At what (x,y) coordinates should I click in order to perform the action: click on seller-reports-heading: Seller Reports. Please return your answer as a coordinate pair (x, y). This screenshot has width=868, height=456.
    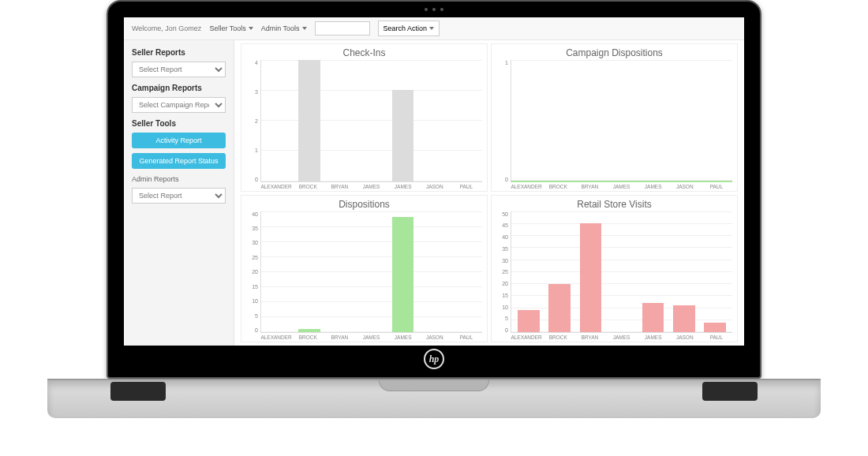
    Looking at the image, I should click on (178, 52).